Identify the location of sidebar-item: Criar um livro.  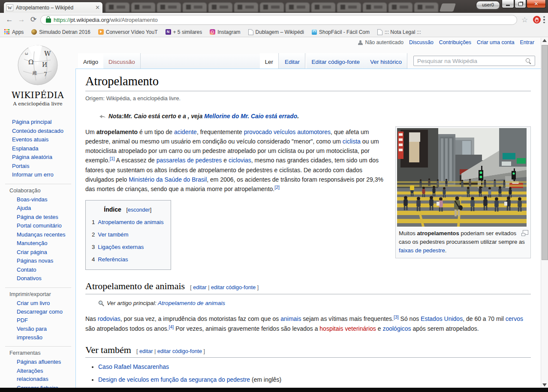
(45, 303).